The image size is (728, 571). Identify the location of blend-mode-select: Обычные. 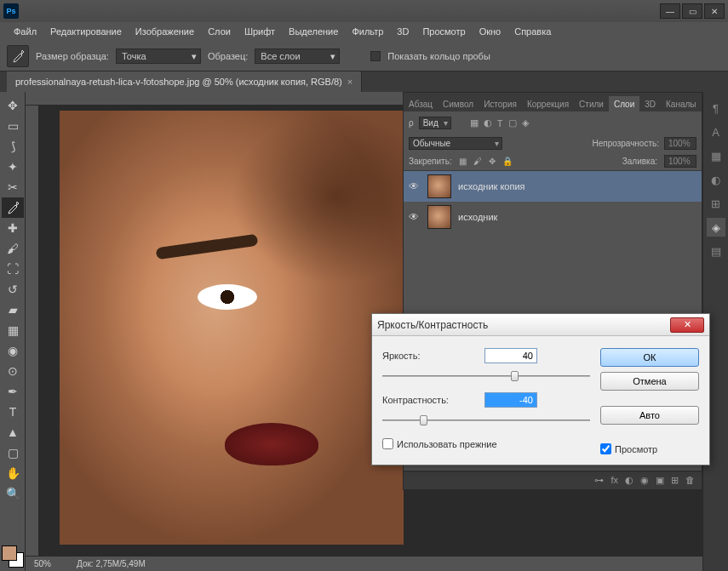
(456, 143).